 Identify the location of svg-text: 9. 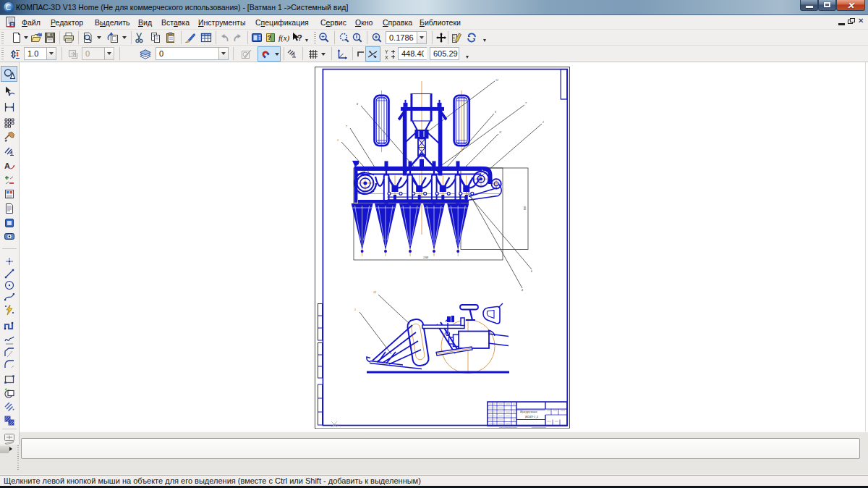
(495, 112).